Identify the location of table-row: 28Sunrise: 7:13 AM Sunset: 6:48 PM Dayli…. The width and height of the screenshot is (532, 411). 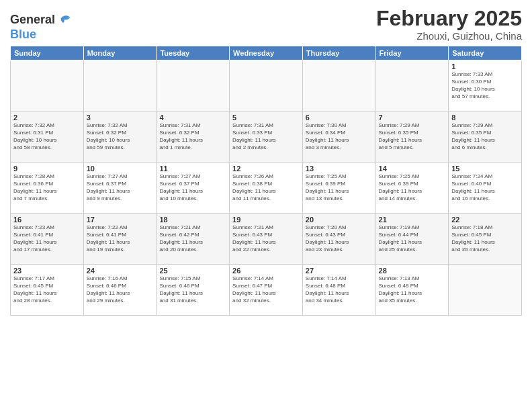
(412, 290).